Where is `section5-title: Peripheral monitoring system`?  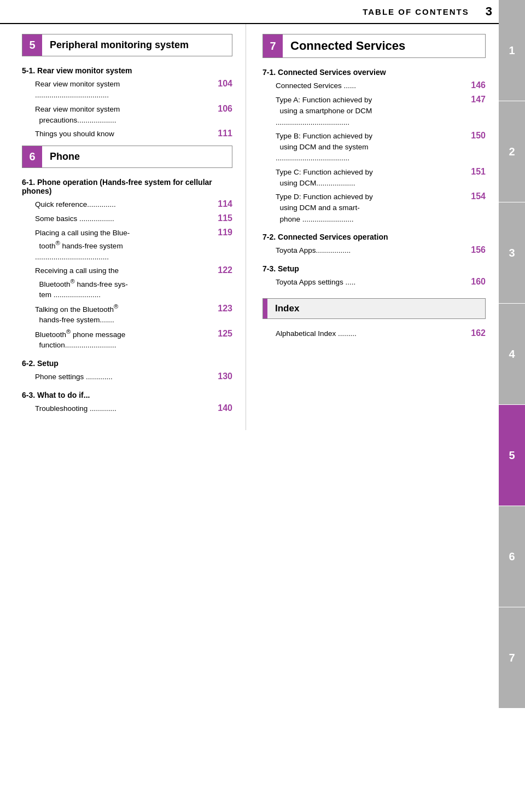 section5-title: Peripheral monitoring system is located at coordinates (119, 45).